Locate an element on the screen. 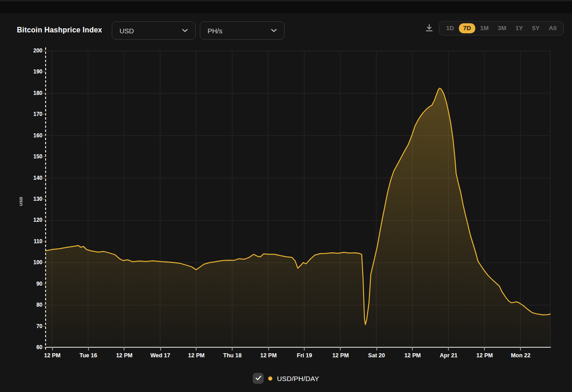 The width and height of the screenshot is (572, 392). y-axis-label: 70 is located at coordinates (39, 326).